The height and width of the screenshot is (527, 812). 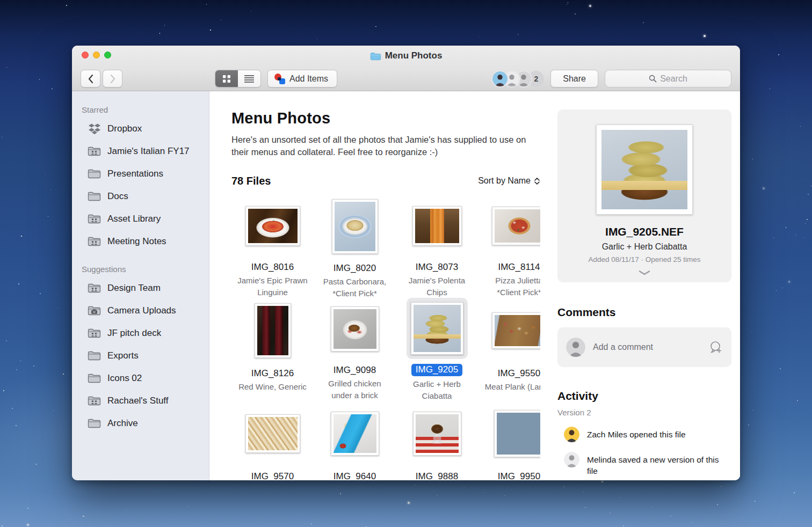 What do you see at coordinates (644, 170) in the screenshot?
I see `garlic-ciabatta-photo` at bounding box center [644, 170].